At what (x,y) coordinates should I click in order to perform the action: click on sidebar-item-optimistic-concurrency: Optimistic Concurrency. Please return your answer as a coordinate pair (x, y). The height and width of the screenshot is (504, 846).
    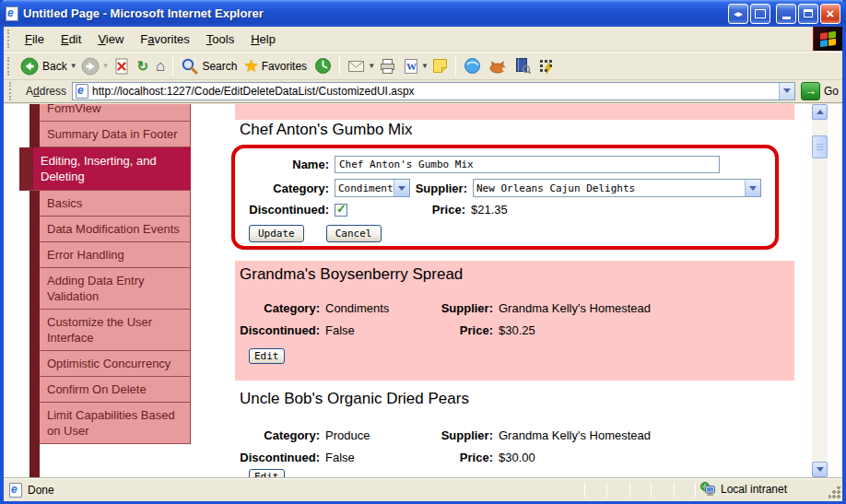
    Looking at the image, I should click on (115, 364).